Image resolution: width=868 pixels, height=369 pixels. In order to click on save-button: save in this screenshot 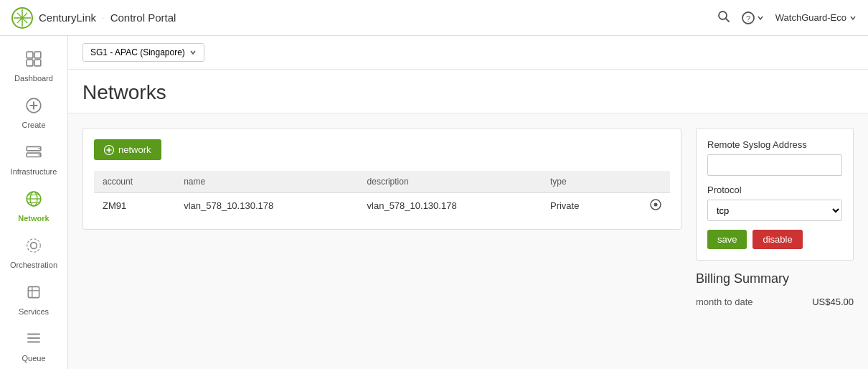, I will do `click(727, 240)`.